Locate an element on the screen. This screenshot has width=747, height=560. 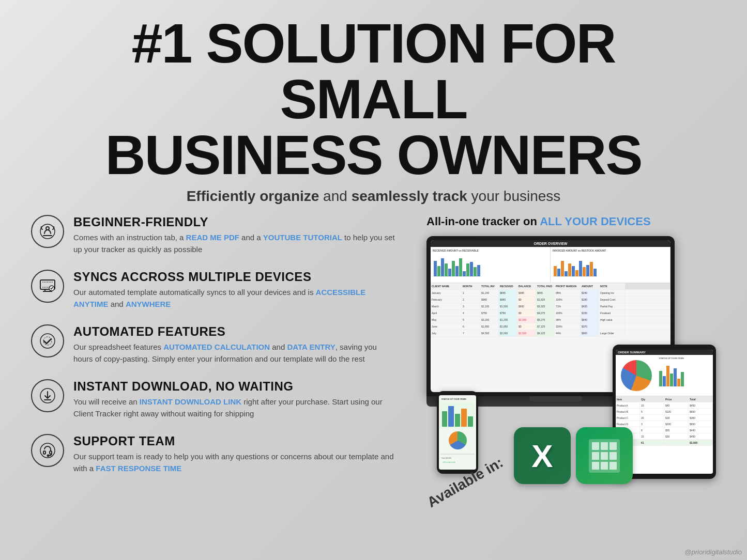
beginner-icon is located at coordinates (48, 231).